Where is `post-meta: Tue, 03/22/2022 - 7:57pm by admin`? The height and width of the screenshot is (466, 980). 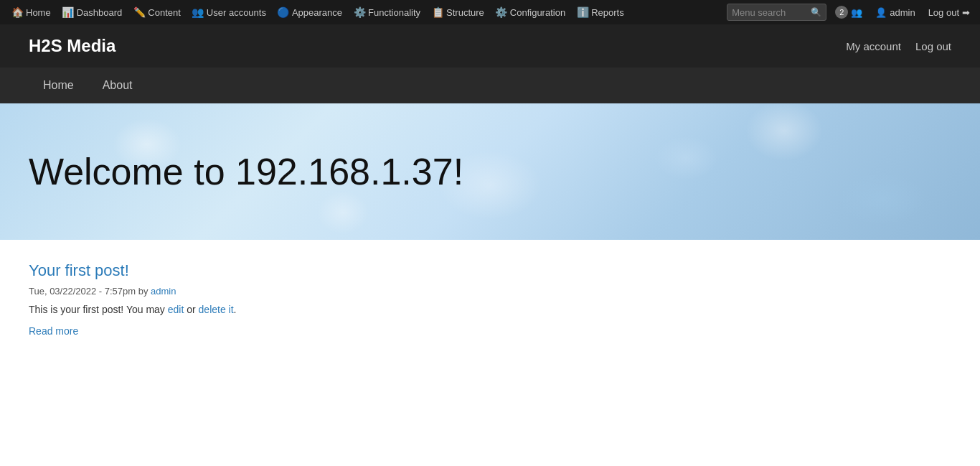 post-meta: Tue, 03/22/2022 - 7:57pm by admin is located at coordinates (490, 292).